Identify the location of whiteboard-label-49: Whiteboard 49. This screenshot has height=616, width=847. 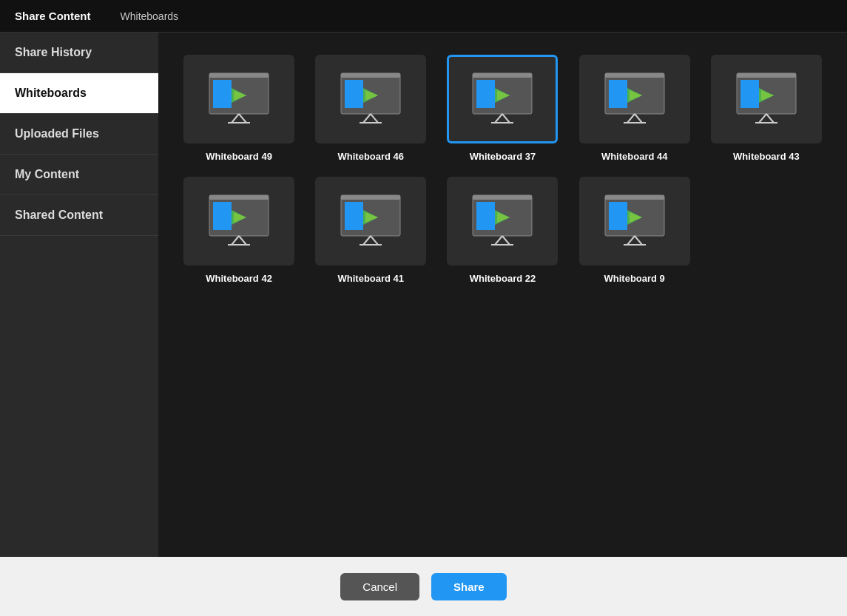
(239, 157).